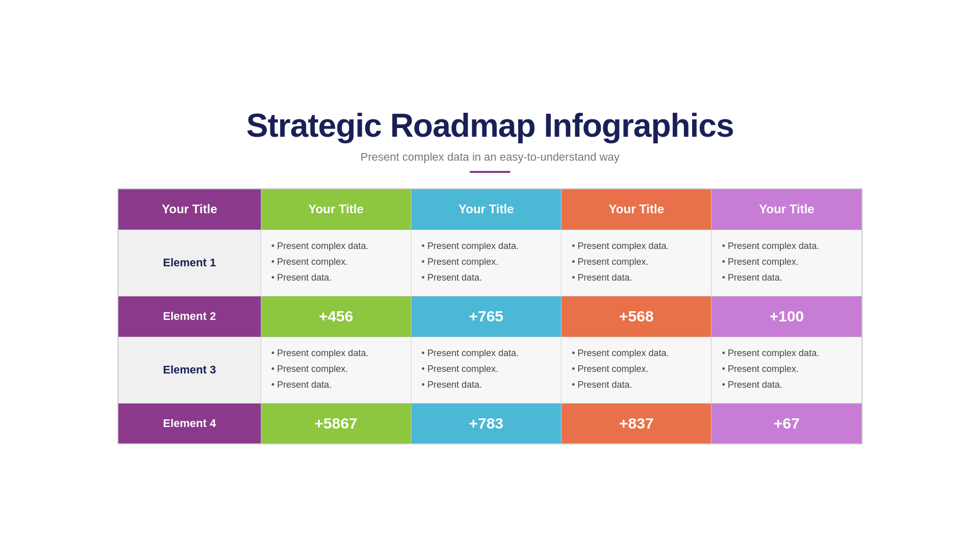  I want to click on row-element4: Element 4 +5867 +783 +837 +67, so click(490, 423).